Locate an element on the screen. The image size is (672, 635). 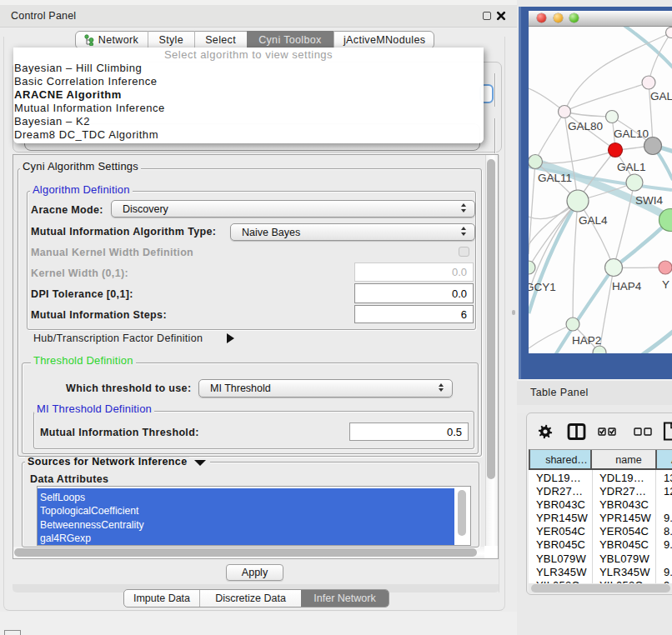
svg-text: GAL is located at coordinates (661, 97).